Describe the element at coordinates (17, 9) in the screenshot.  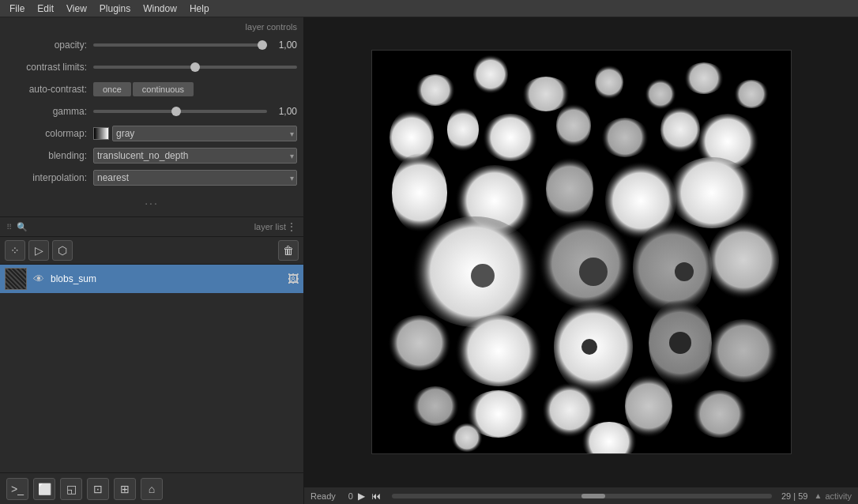
I see `menu-file: File` at that location.